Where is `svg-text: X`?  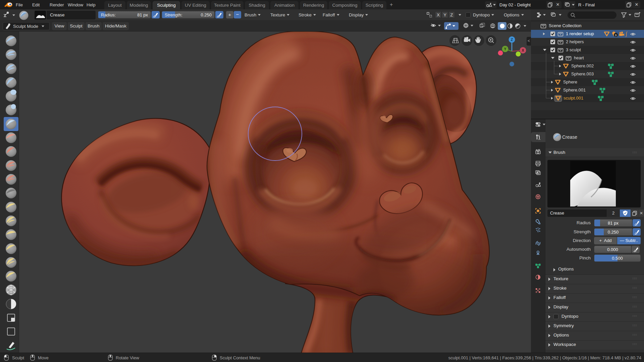
svg-text: X is located at coordinates (523, 50).